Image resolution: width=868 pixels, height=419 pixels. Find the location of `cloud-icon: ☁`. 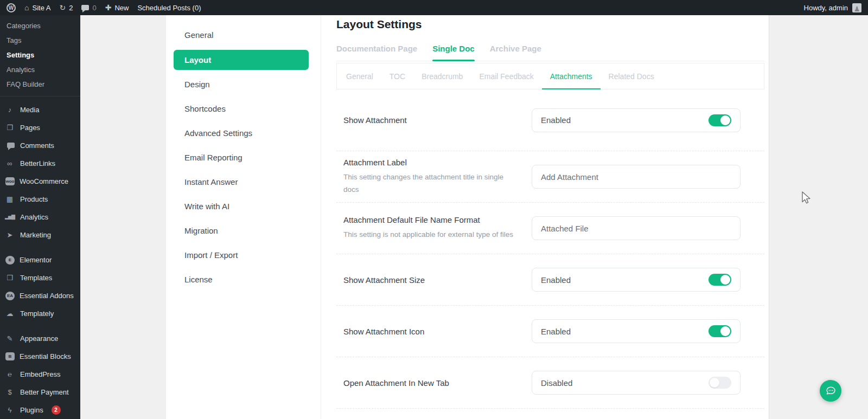

cloud-icon: ☁ is located at coordinates (10, 313).